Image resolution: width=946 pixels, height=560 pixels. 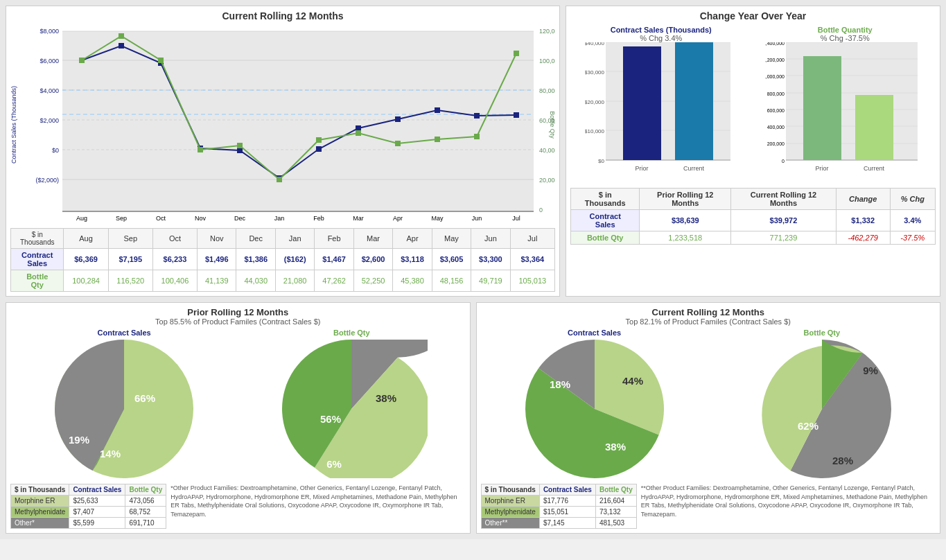 What do you see at coordinates (358, 218) in the screenshot?
I see `svg-text: Mar` at bounding box center [358, 218].